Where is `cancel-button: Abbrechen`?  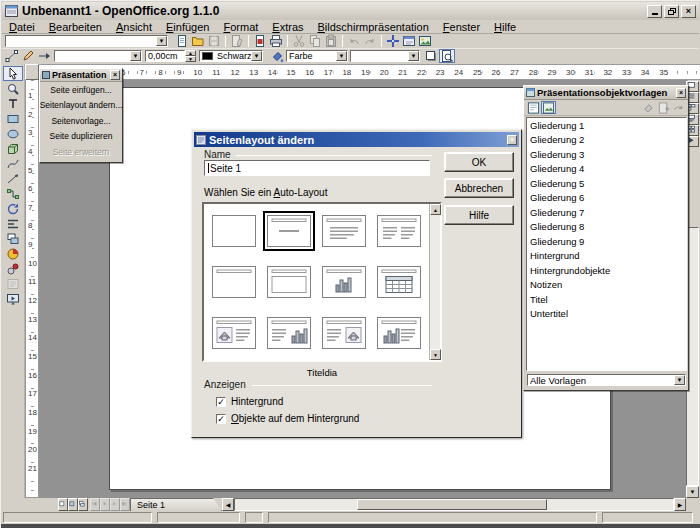
cancel-button: Abbrechen is located at coordinates (479, 188).